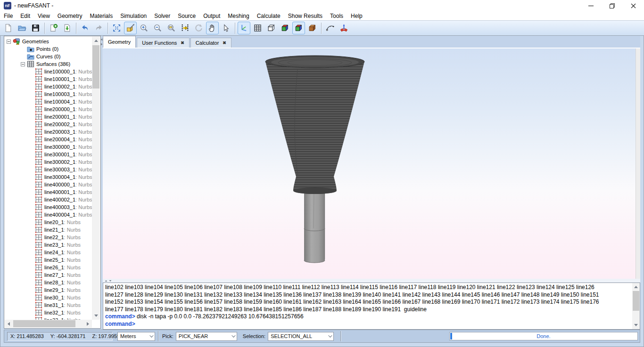 This screenshot has height=347, width=644. What do you see at coordinates (48, 192) in the screenshot?
I see `tree-item-line400001-1: line400001_1 : Nurbs` at bounding box center [48, 192].